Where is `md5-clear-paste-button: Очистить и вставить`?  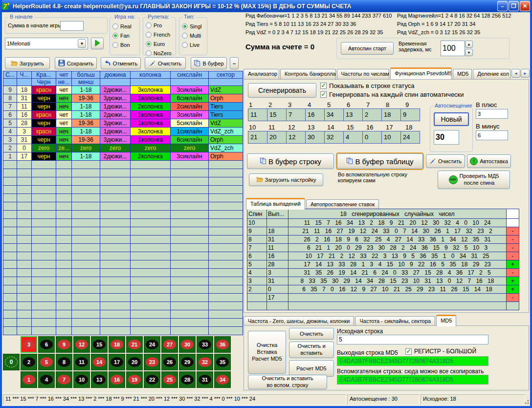 md5-clear-paste-button: Очистить и вставить is located at coordinates (311, 350).